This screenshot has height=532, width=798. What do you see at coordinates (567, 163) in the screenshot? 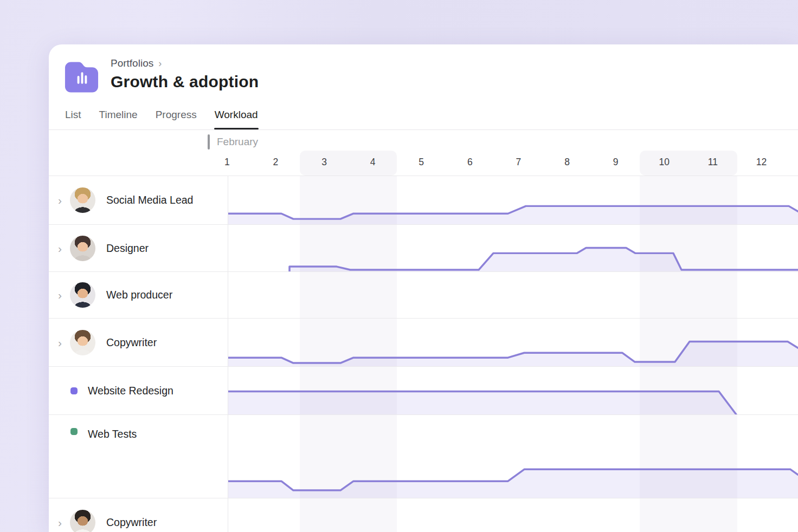
I see `day-label: 8` at bounding box center [567, 163].